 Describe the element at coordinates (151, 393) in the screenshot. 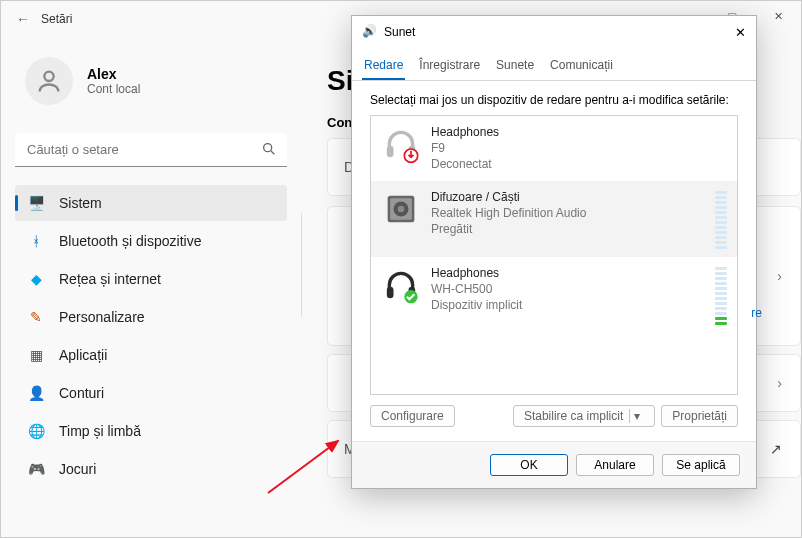

I see `sidebar-item-conturi: 👤Conturi` at that location.